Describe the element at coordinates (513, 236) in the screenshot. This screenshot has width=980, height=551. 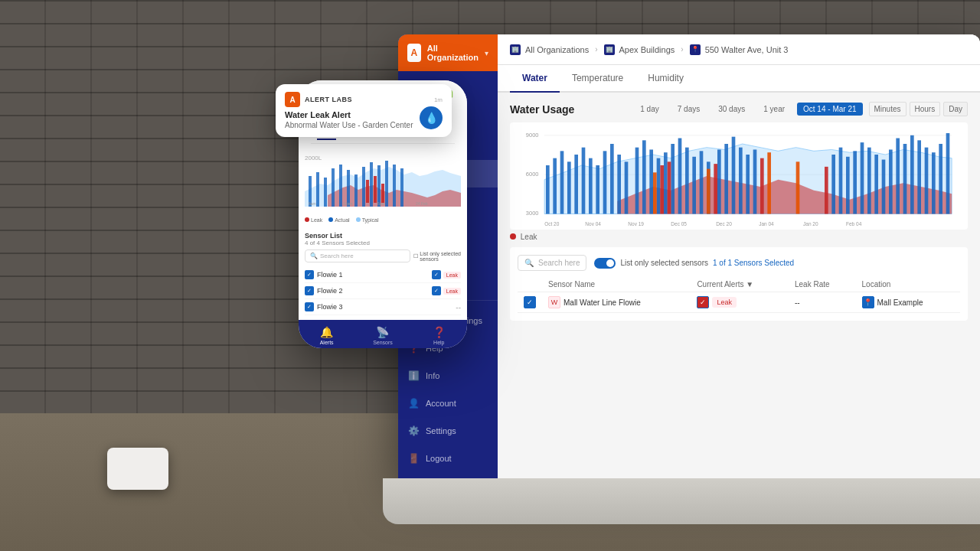
I see `leak-legend-color` at that location.